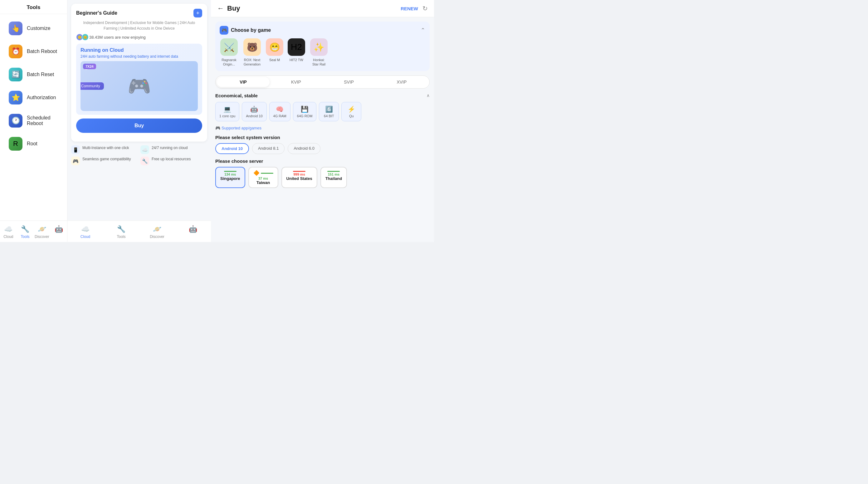  What do you see at coordinates (8, 236) in the screenshot?
I see `left-nav-label-cloud: Cloud` at bounding box center [8, 236].